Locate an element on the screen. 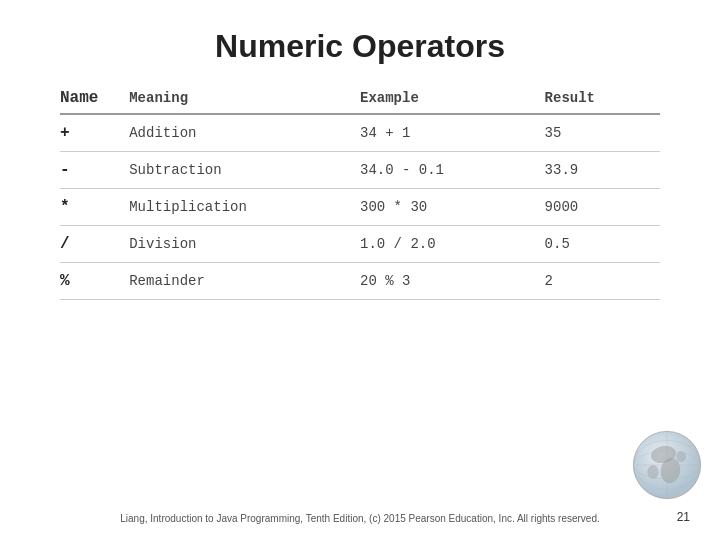  page-number: 21 is located at coordinates (684, 517).